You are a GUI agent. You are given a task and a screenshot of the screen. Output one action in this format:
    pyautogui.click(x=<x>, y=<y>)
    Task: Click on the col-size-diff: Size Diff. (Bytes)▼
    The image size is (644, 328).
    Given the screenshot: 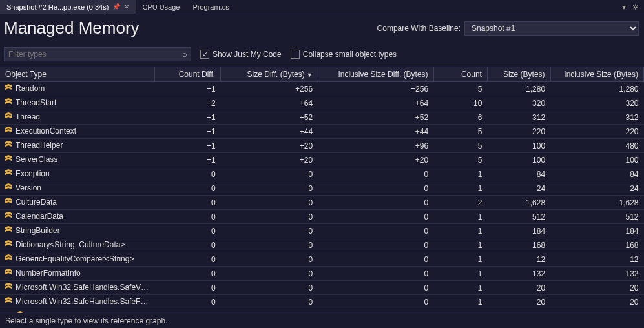 What is the action you would take?
    pyautogui.click(x=269, y=75)
    